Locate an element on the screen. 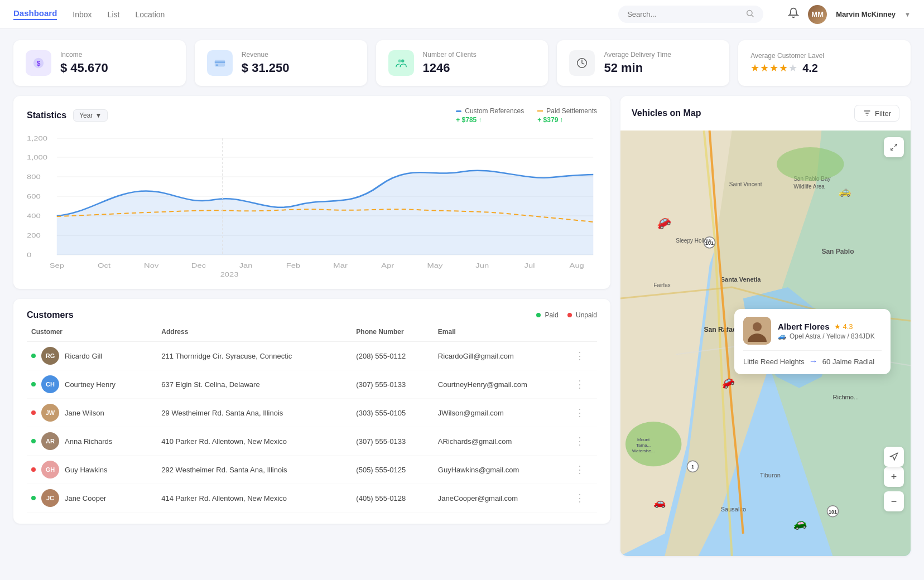  customer-phone: (307) 555-0133 is located at coordinates (393, 442).